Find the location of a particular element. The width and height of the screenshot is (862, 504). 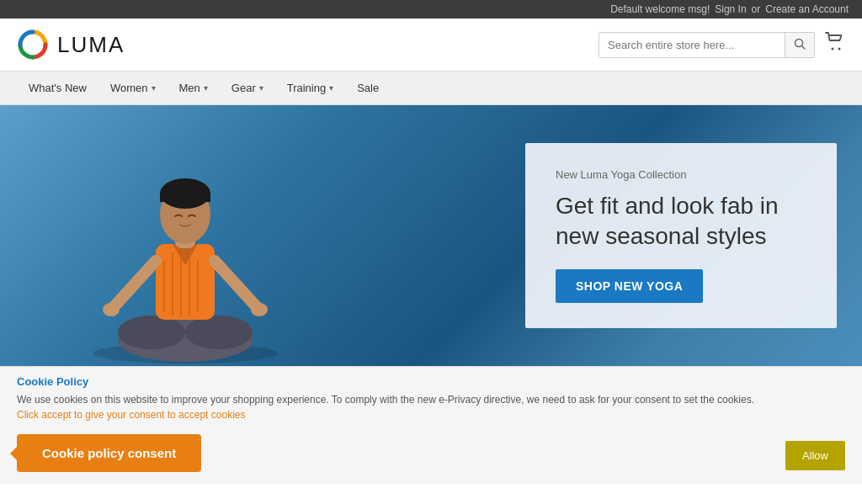

search-box is located at coordinates (707, 45).